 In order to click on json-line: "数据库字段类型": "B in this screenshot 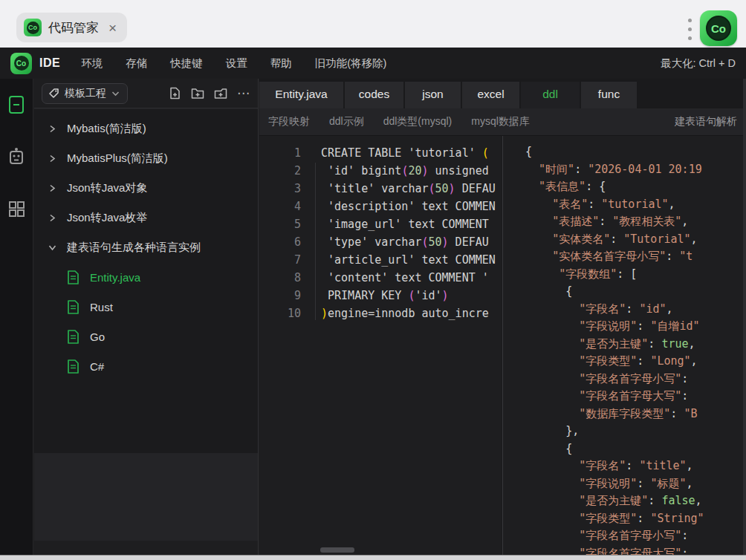, I will do `click(624, 414)`.